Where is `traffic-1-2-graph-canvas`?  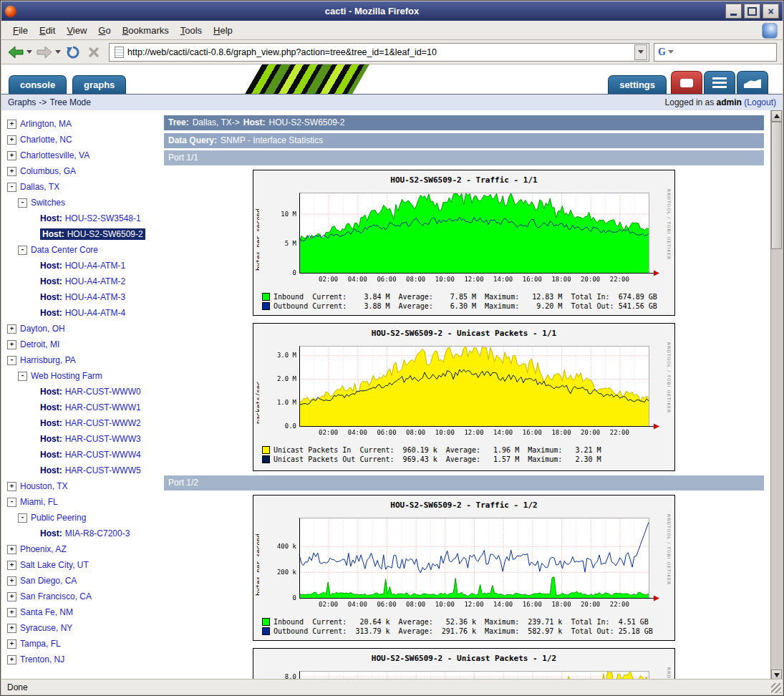
traffic-1-2-graph-canvas is located at coordinates (460, 564).